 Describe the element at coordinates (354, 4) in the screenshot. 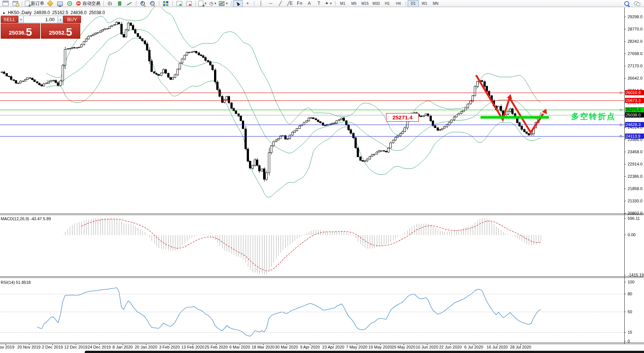

I see `timeframe-m5-button: M5` at that location.